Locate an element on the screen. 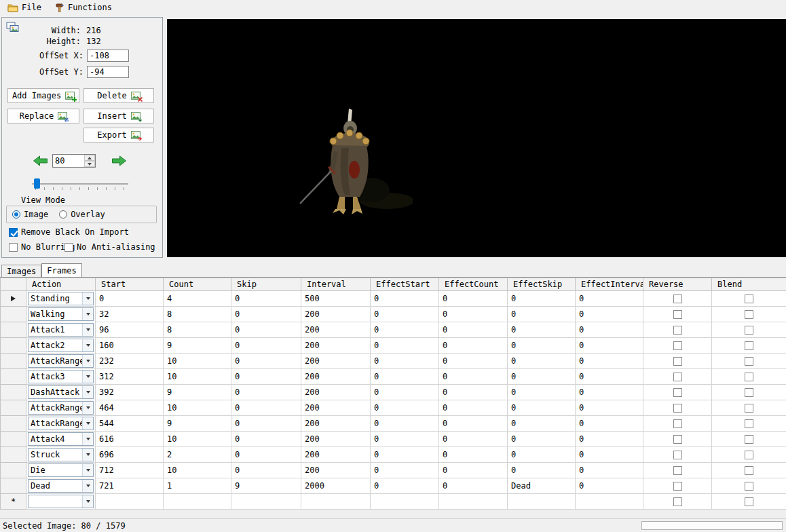 The image size is (786, 532). col-header-start: Start is located at coordinates (130, 285).